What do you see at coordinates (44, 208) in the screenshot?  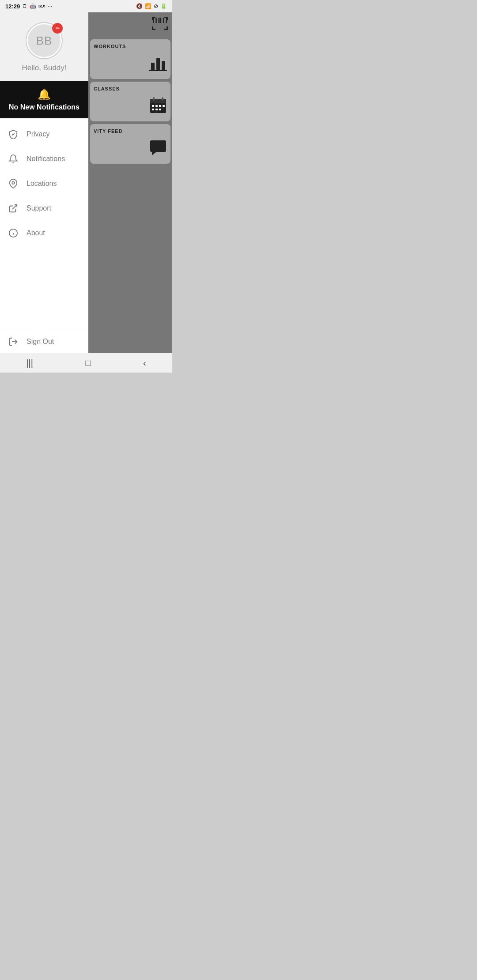 I see `menu-item-support: Support` at bounding box center [44, 208].